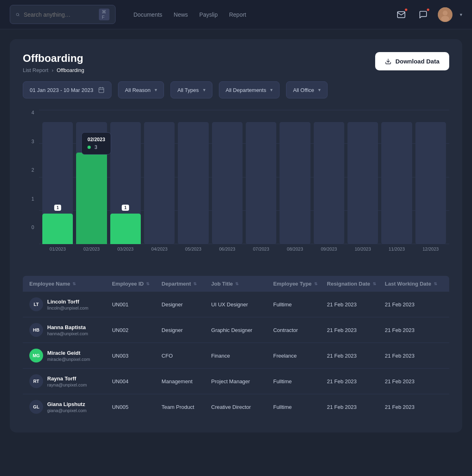  What do you see at coordinates (249, 90) in the screenshot?
I see `departments-filter: All Departements ▾` at bounding box center [249, 90].